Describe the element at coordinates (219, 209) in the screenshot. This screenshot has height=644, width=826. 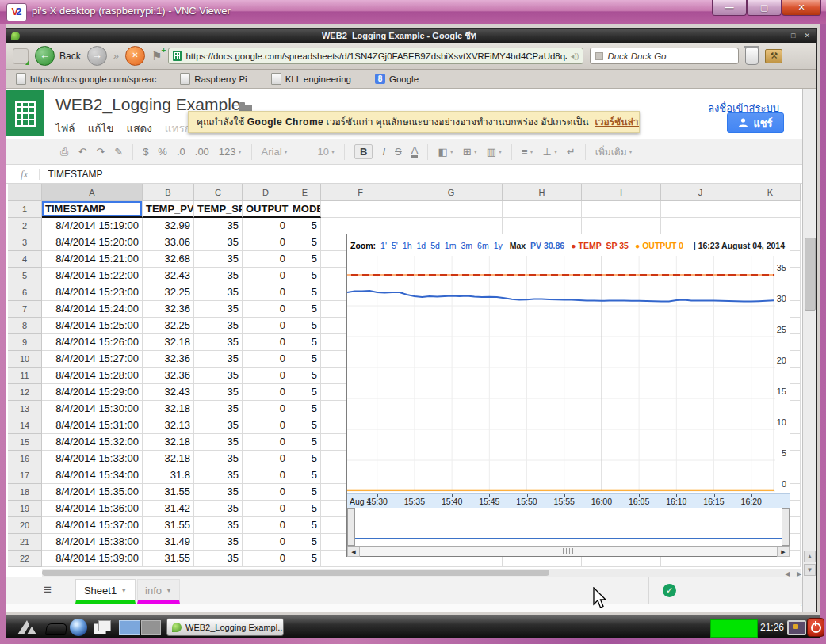
I see `cell: TEMP_SP` at that location.